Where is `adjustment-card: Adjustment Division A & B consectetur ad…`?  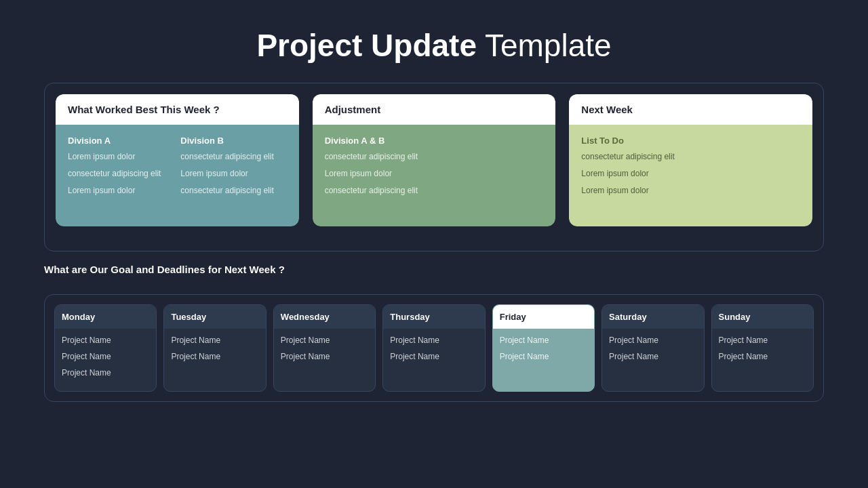 adjustment-card: Adjustment Division A & B consectetur ad… is located at coordinates (434, 160).